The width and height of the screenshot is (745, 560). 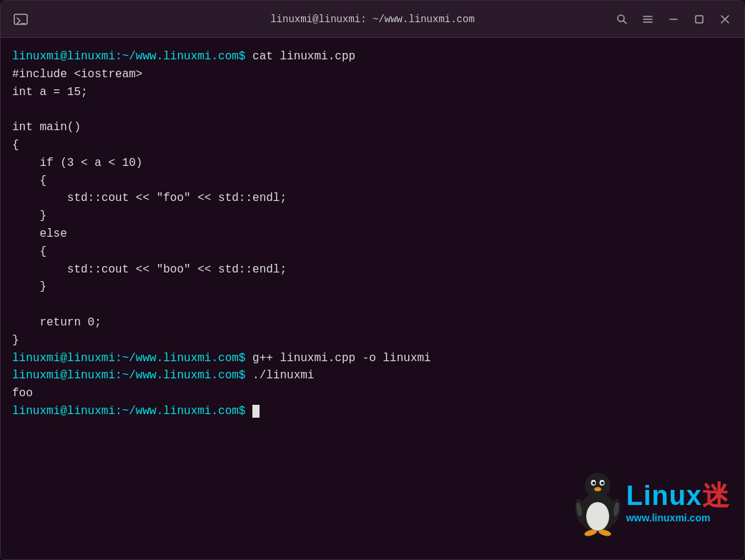 What do you see at coordinates (372, 19) in the screenshot?
I see `window-title: linuxmi@linuxmi: ~/www.linuxmi.com` at bounding box center [372, 19].